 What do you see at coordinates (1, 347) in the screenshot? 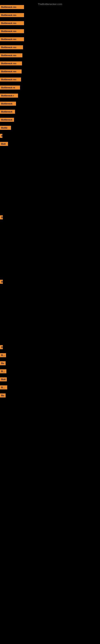
I see `bottleneck-badge-20: B` at bounding box center [1, 347].